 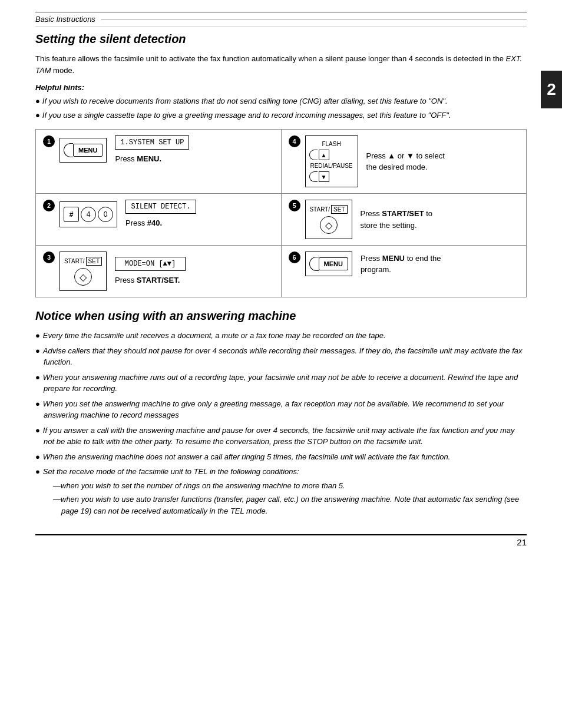 What do you see at coordinates (281, 115) in the screenshot?
I see `hint-item-2: If you use a single cassette tape to giv…` at bounding box center [281, 115].